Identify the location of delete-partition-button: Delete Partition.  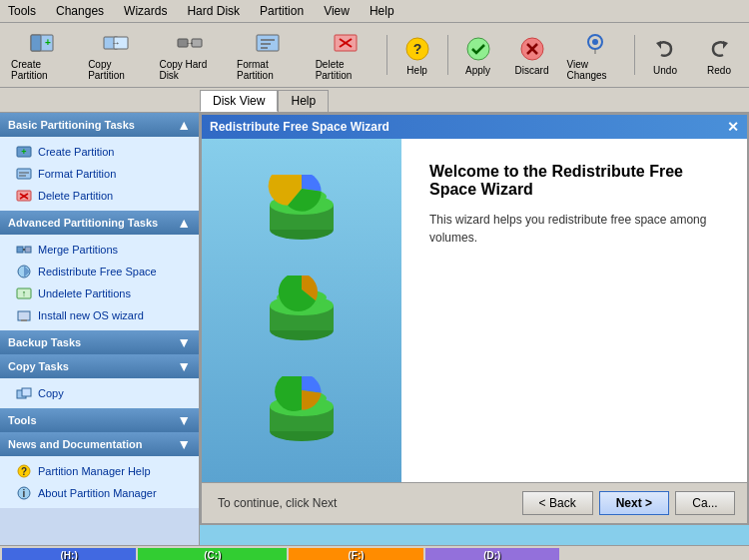
(346, 55).